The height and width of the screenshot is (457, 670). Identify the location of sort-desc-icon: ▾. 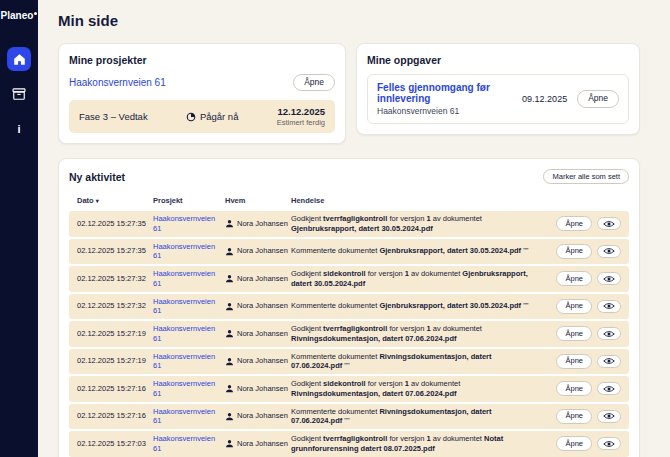
(98, 201).